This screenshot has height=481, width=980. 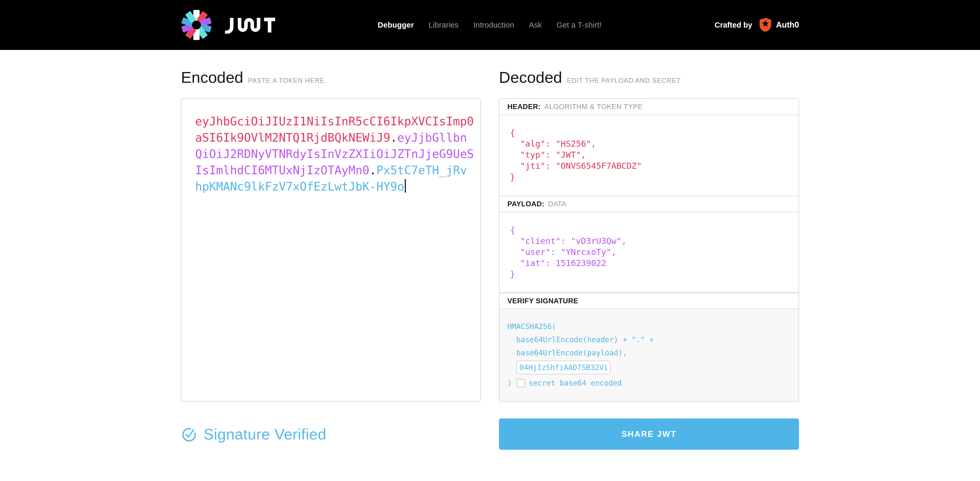 What do you see at coordinates (335, 154) in the screenshot?
I see `jwt-token-text: eyJhbGciOiJIUzI1NiIsInR5cCI6IkpXVCIsImp0…` at bounding box center [335, 154].